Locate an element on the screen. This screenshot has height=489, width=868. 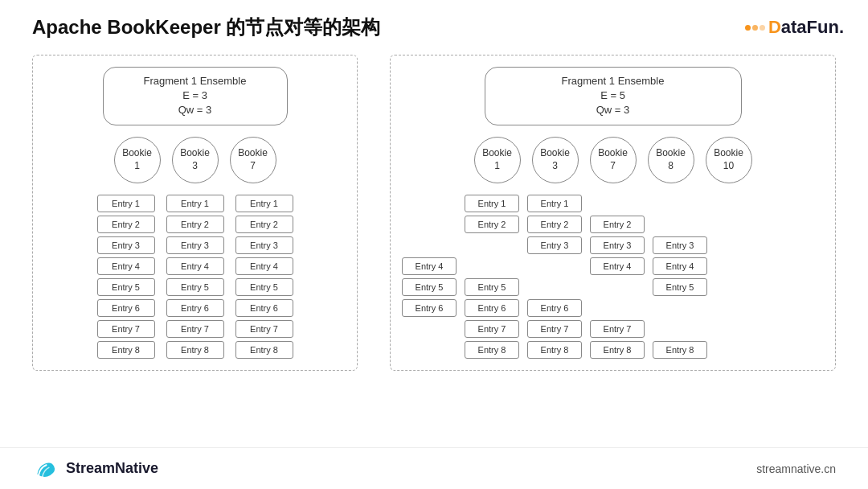
left-col-1: Entry 1 Entry 2 Entry 3 Entry 4 Entry 5 … is located at coordinates (126, 277).